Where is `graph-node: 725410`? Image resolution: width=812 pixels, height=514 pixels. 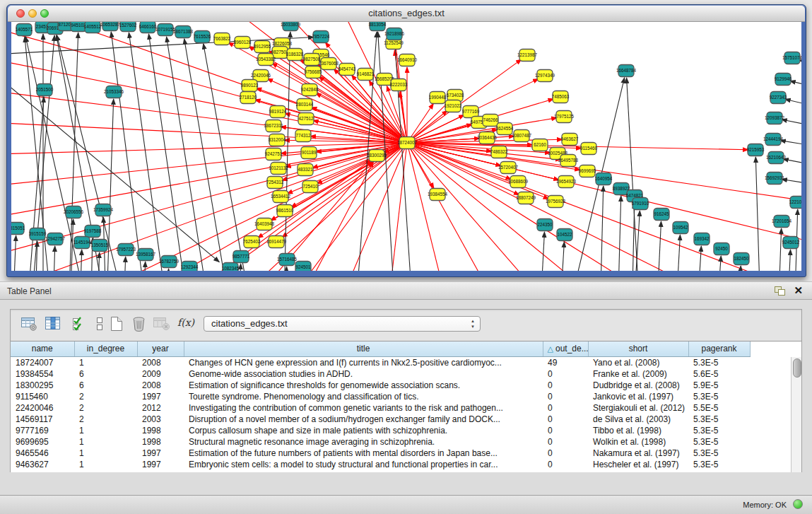 graph-node: 725410 is located at coordinates (310, 187).